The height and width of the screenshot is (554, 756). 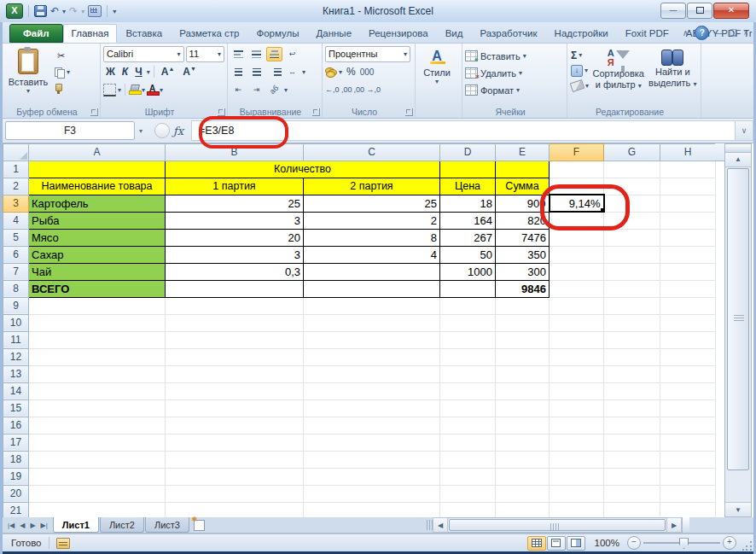 What do you see at coordinates (582, 33) in the screenshot?
I see `tab-addins: Надстройки` at bounding box center [582, 33].